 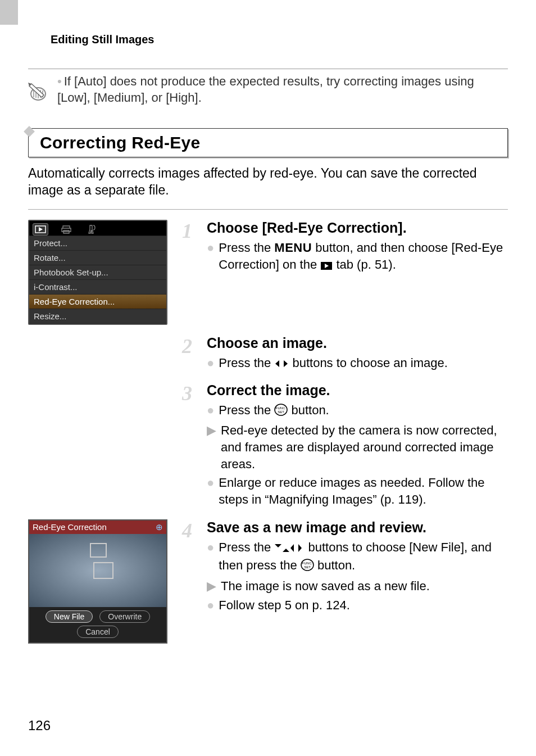 I want to click on step-instruction: ● Press the buttons to choose [New File]…, so click(x=357, y=558).